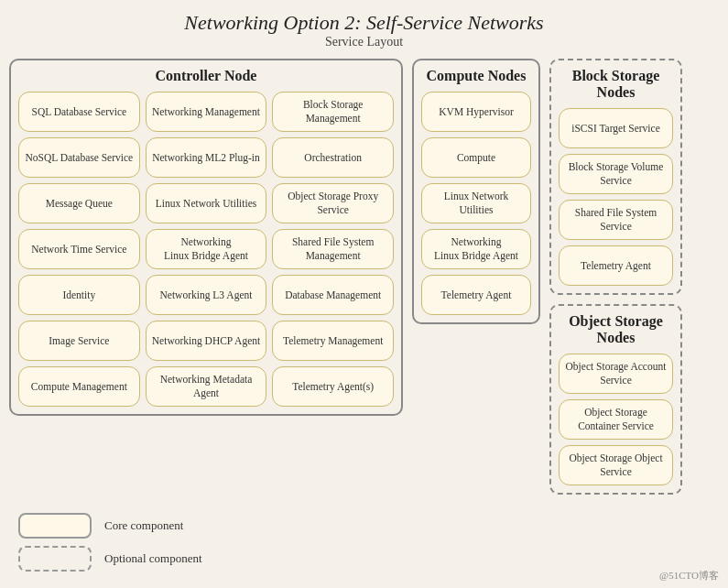  I want to click on compute-services-grid: KVM Hypervisor Compute Linux Network Uti…, so click(476, 203).